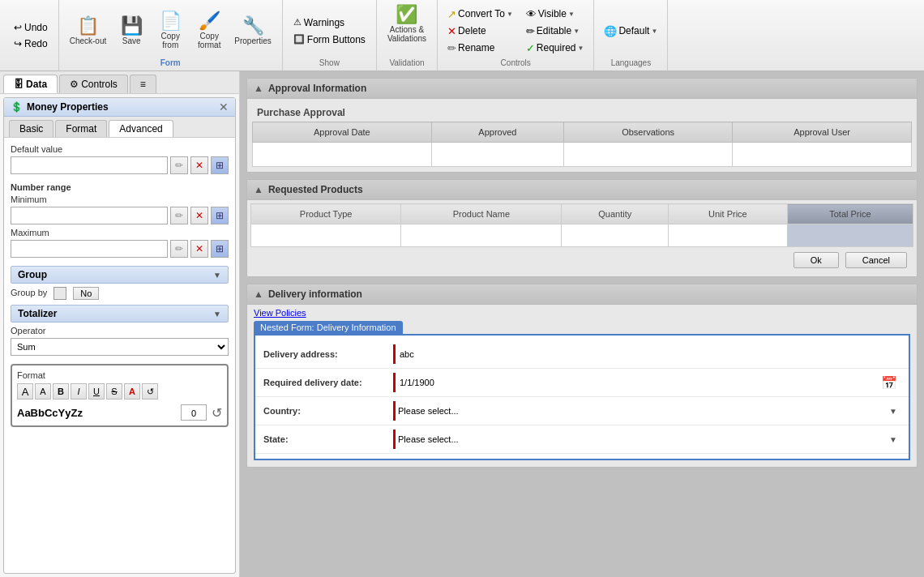 This screenshot has width=924, height=577. What do you see at coordinates (170, 31) in the screenshot?
I see `copy-from-button: 📄 Copy from` at bounding box center [170, 31].